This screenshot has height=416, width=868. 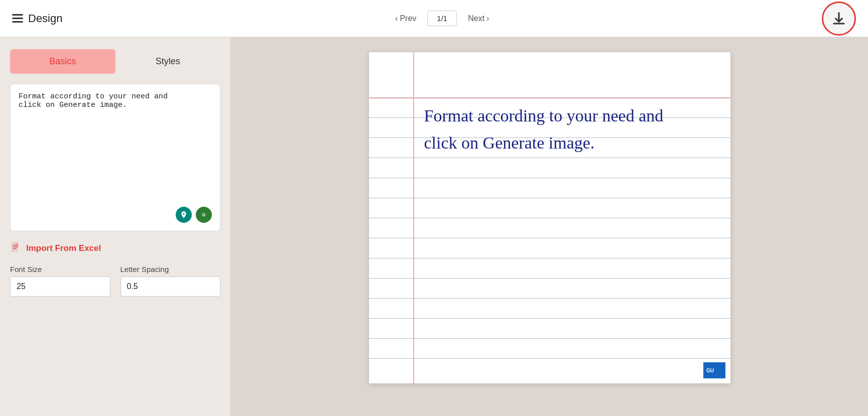 What do you see at coordinates (397, 19) in the screenshot?
I see `prev-arrow-icon: ‹` at bounding box center [397, 19].